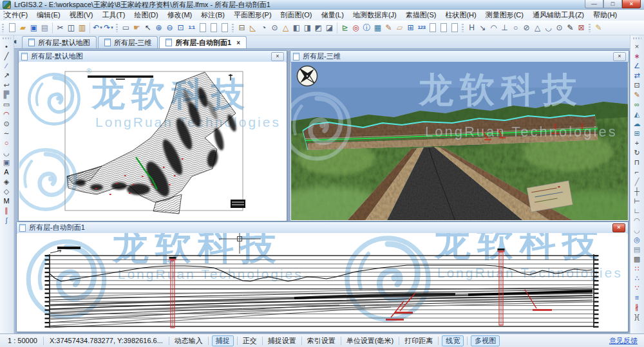 The height and width of the screenshot is (347, 644). What do you see at coordinates (637, 308) in the screenshot?
I see `node-merge-icon: ∦` at bounding box center [637, 308].